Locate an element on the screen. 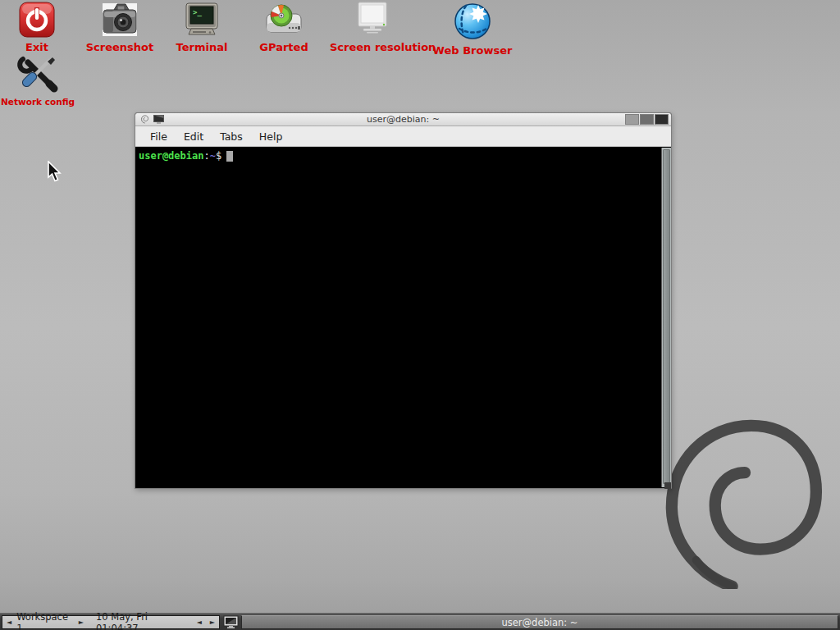 The image size is (840, 630). desktop-icon-exit: Exit is located at coordinates (39, 28).